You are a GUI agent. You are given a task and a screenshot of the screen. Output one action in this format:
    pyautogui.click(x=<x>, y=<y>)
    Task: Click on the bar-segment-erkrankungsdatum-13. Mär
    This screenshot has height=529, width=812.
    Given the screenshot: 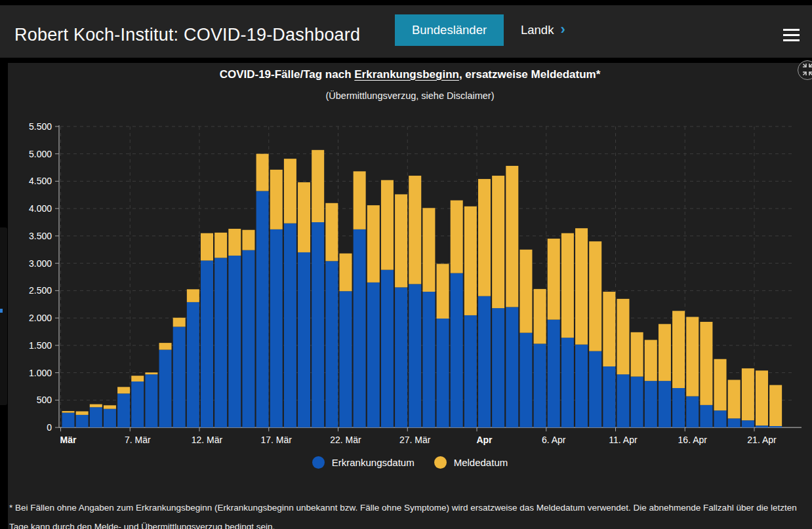 What is the action you would take?
    pyautogui.click(x=220, y=342)
    